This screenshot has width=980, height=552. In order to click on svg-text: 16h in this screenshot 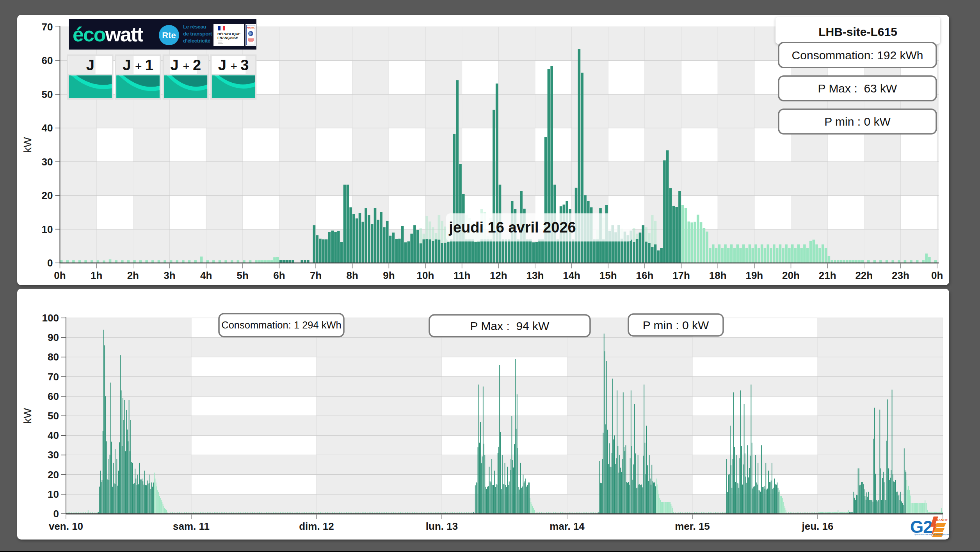, I will do `click(645, 275)`.